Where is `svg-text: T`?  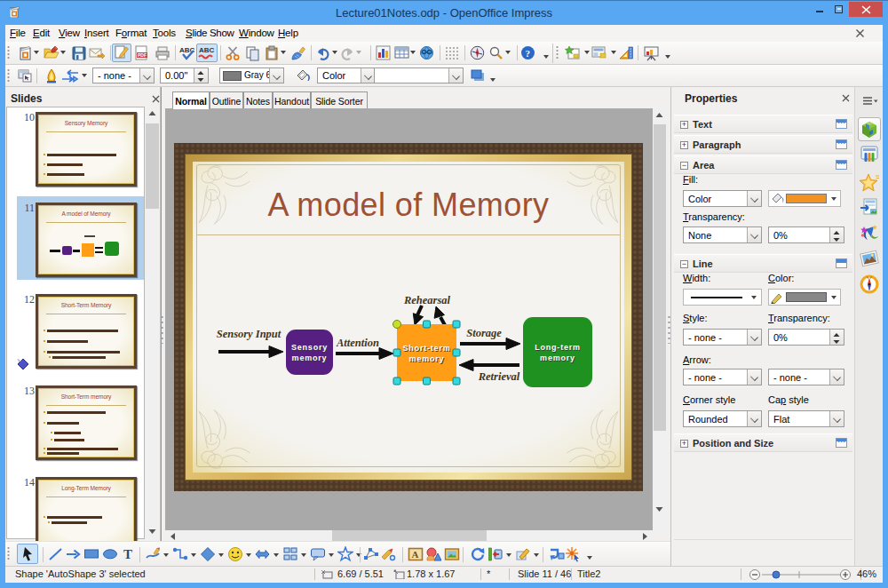 svg-text: T is located at coordinates (128, 554).